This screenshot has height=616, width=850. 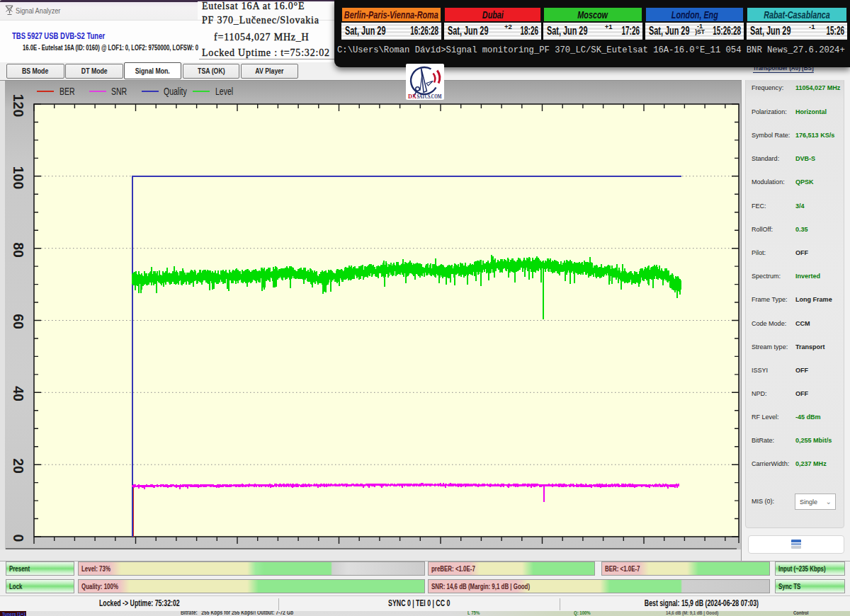 What do you see at coordinates (18, 321) in the screenshot?
I see `svg-text: 60` at bounding box center [18, 321].